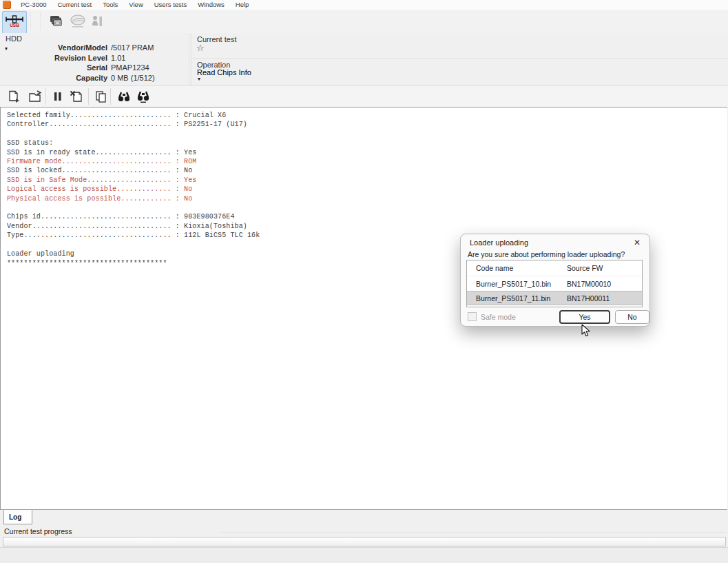 The image size is (728, 563). What do you see at coordinates (7, 5) in the screenshot?
I see `pc3000-app-icon` at bounding box center [7, 5].